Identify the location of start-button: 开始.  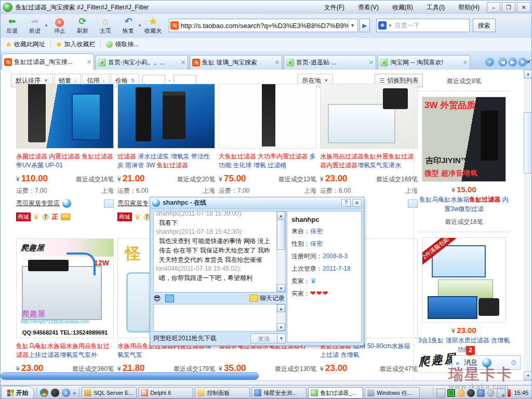
(18, 393).